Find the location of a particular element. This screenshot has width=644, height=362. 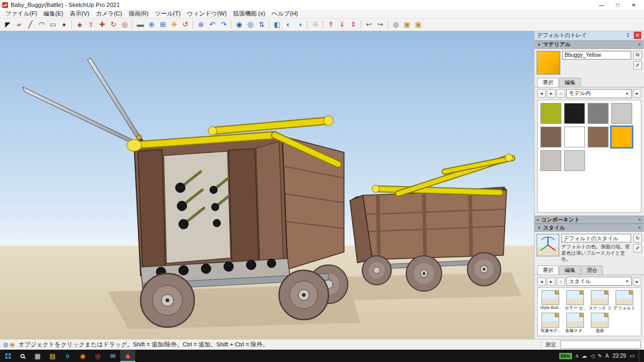

section-cut-icon: ◑ is located at coordinates (299, 25).